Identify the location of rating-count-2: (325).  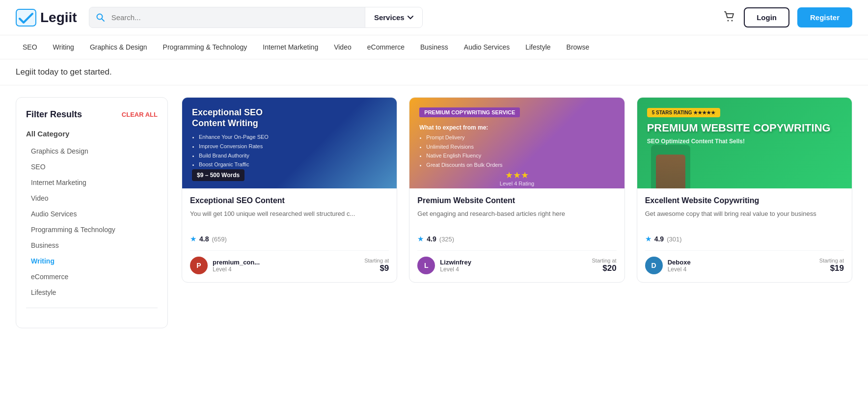
(447, 239).